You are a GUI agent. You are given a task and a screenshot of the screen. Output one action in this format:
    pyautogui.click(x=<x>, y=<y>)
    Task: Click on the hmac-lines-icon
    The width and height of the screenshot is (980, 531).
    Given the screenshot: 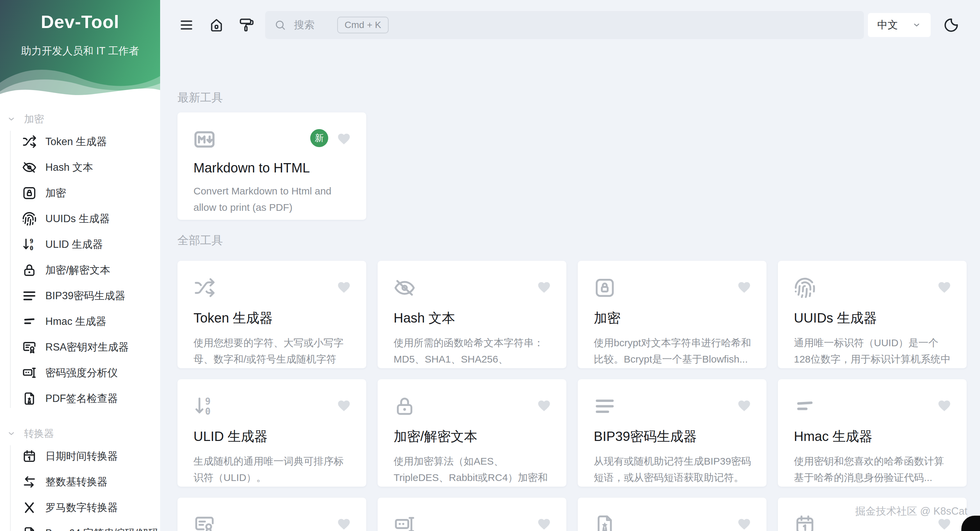 What is the action you would take?
    pyautogui.click(x=805, y=406)
    